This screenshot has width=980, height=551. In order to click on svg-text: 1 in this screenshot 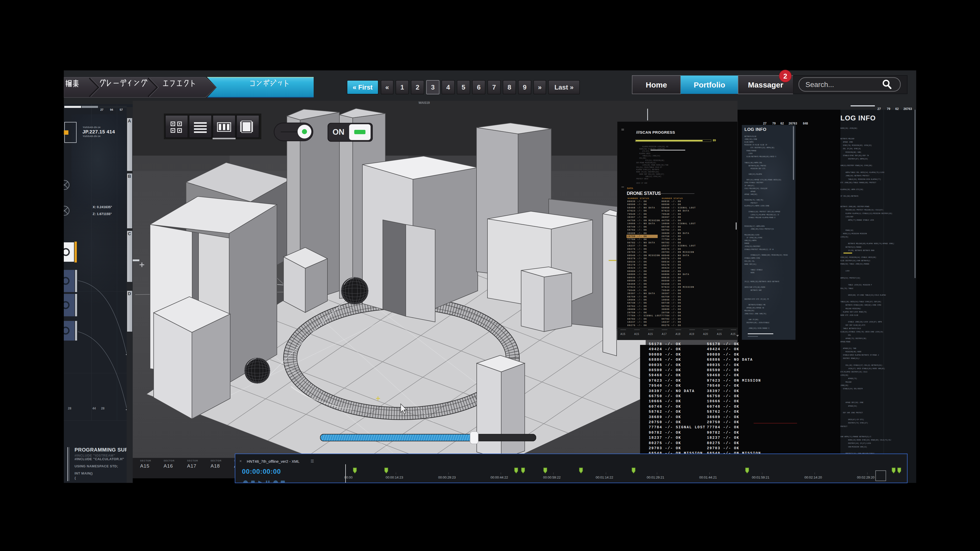, I will do `click(402, 87)`.